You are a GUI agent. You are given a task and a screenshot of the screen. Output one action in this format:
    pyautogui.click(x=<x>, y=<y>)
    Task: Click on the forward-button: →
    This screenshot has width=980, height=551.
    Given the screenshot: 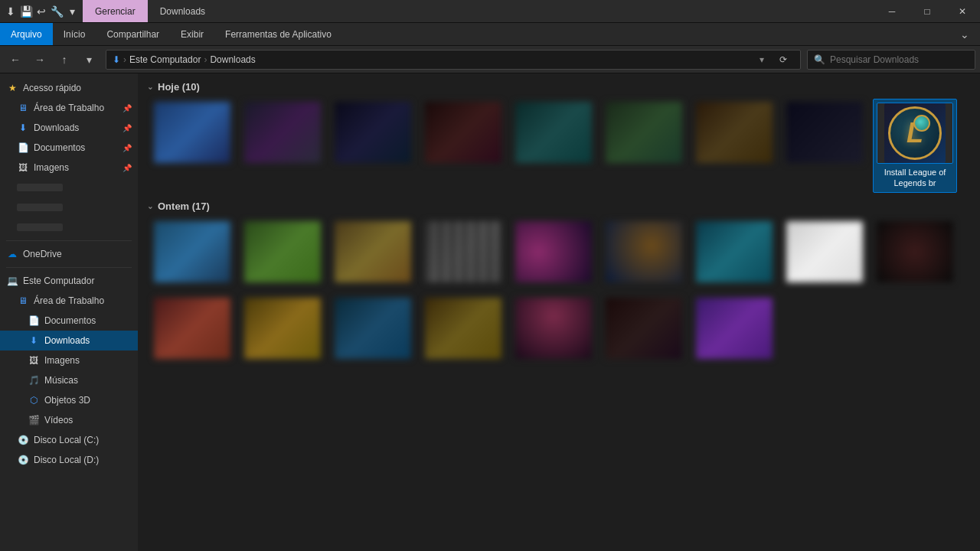 What is the action you would take?
    pyautogui.click(x=40, y=60)
    